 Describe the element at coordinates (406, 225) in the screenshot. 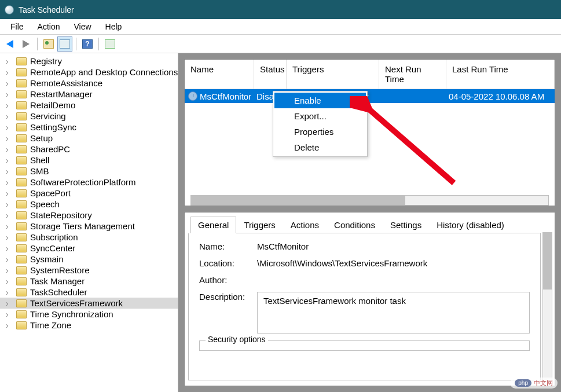

I see `tab-settings: Settings` at that location.